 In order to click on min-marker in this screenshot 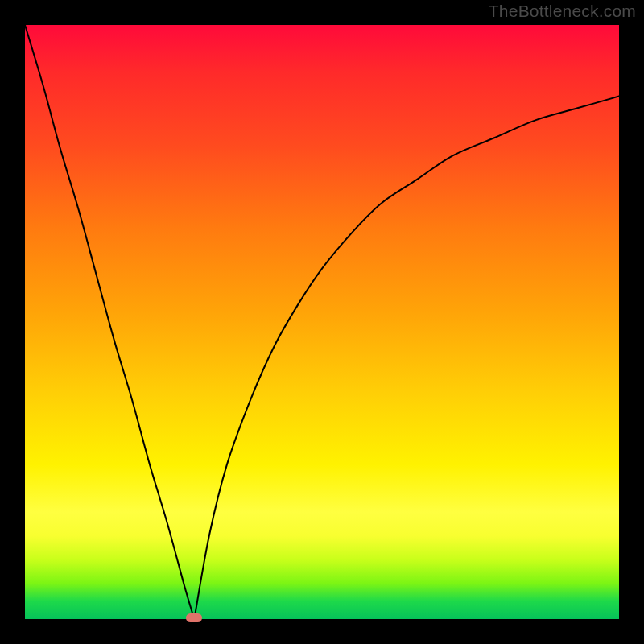, I will do `click(194, 618)`.